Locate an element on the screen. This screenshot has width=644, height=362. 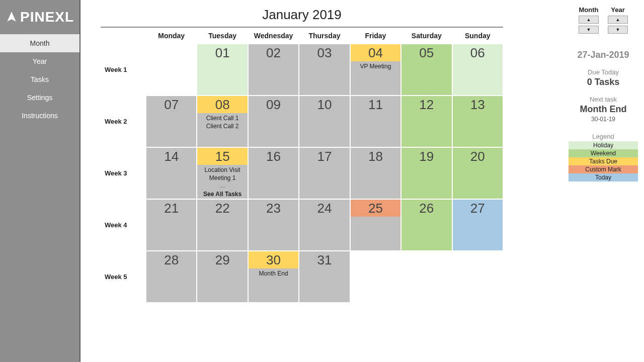
legend-item: Weekend is located at coordinates (603, 153).